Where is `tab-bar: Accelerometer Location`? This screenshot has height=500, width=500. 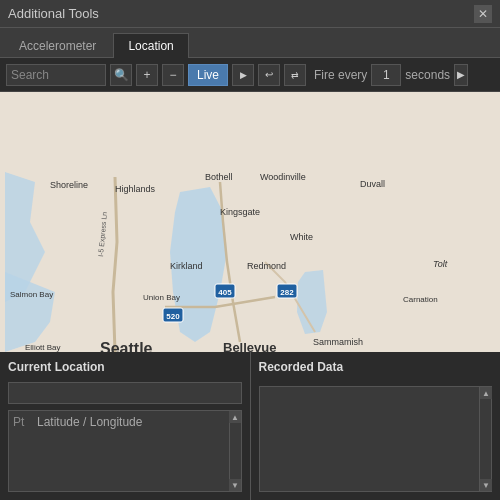 tab-bar: Accelerometer Location is located at coordinates (250, 43).